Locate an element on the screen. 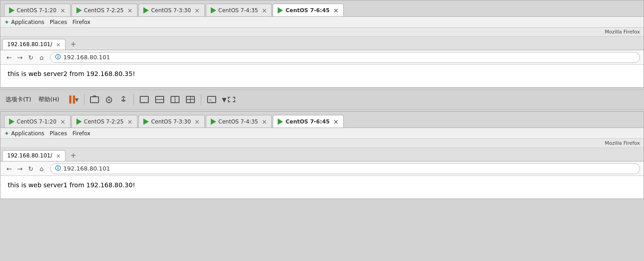  top-browser-tab: 192.168.80.101/ × is located at coordinates (34, 44).